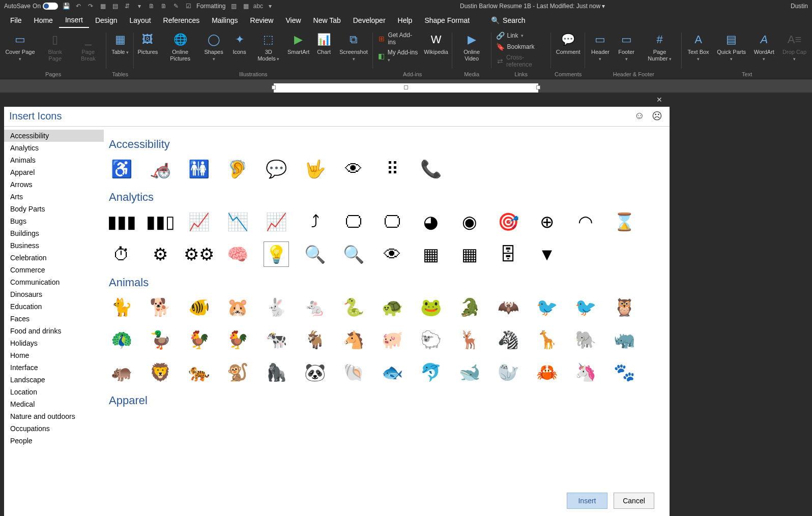  I want to click on icon-gorilla: 🦍, so click(276, 372).